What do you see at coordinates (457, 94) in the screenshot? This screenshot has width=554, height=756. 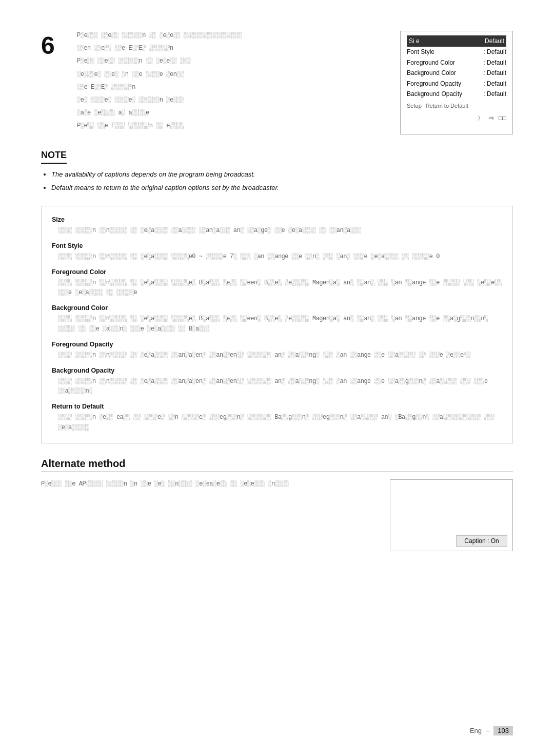 I see `menu-item-bgopacity: Background Opacity : Default` at bounding box center [457, 94].